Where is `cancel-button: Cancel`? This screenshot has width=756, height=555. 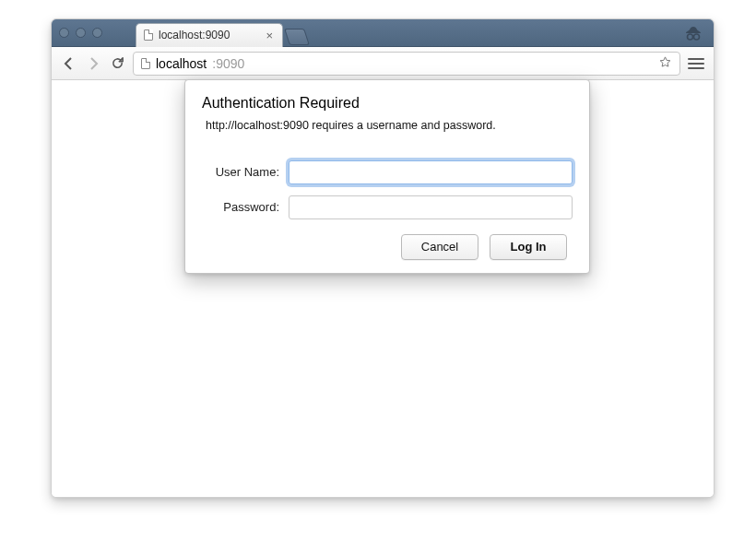
cancel-button: Cancel is located at coordinates (440, 247).